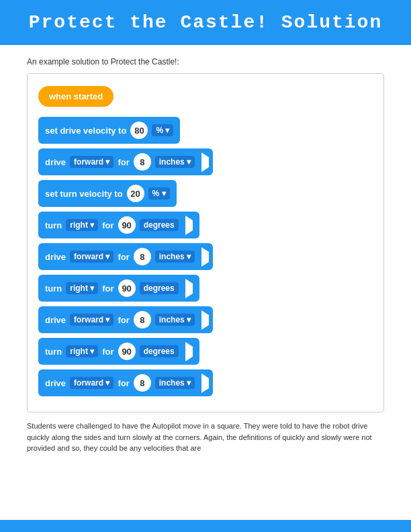 This screenshot has width=411, height=532. What do you see at coordinates (107, 289) in the screenshot?
I see `turn-for-2: for` at bounding box center [107, 289].